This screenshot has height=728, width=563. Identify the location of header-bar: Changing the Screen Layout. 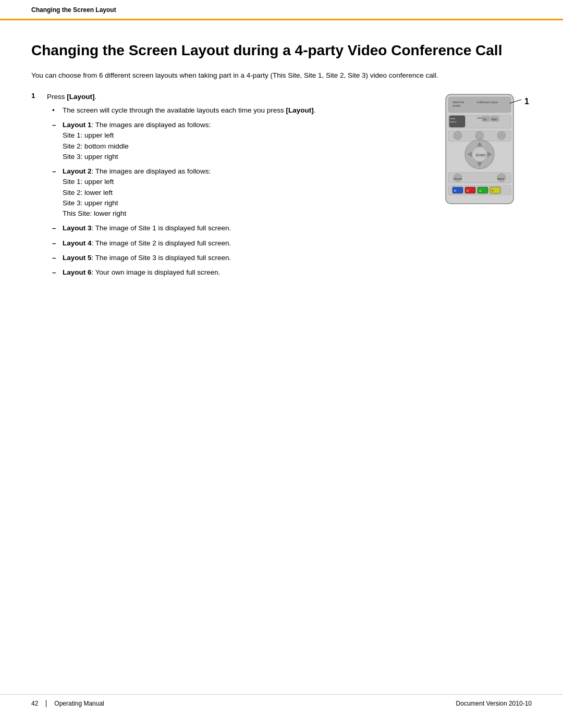
(282, 10).